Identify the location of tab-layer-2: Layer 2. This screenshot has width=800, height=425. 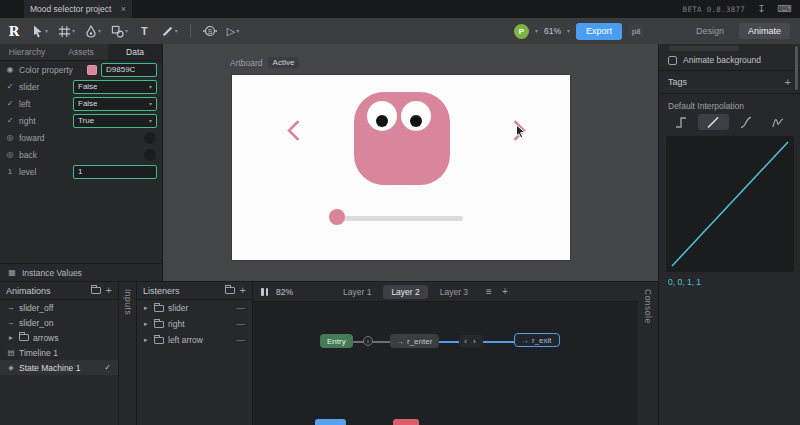
(405, 292).